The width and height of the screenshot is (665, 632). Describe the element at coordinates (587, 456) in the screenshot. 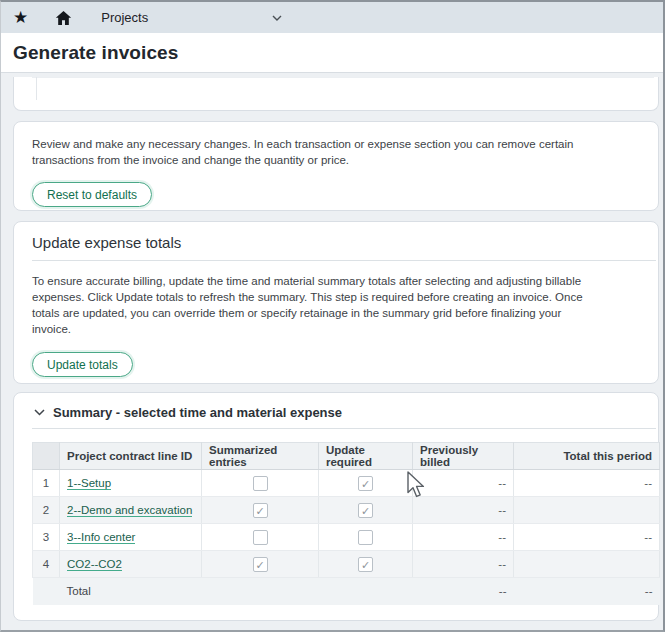

I see `column-header-total-period: Total this period` at that location.